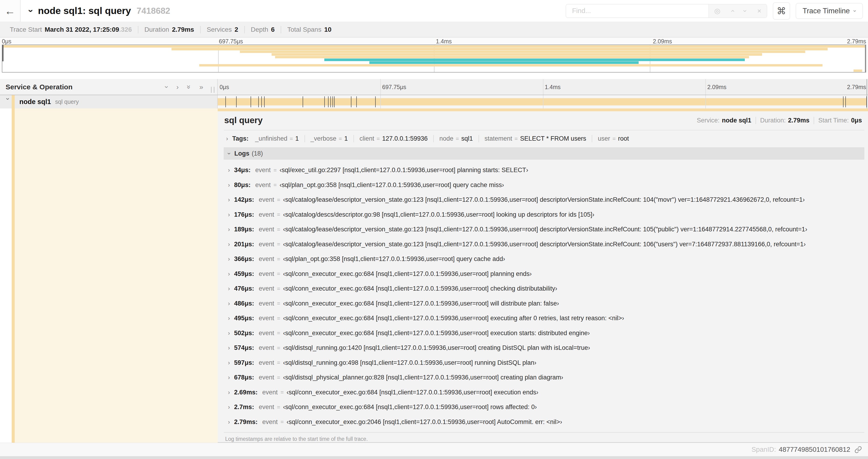  Describe the element at coordinates (544, 185) in the screenshot. I see `log-entry: › 80μs: event = ‹sql/plan_opt.go:358 [ns…` at that location.